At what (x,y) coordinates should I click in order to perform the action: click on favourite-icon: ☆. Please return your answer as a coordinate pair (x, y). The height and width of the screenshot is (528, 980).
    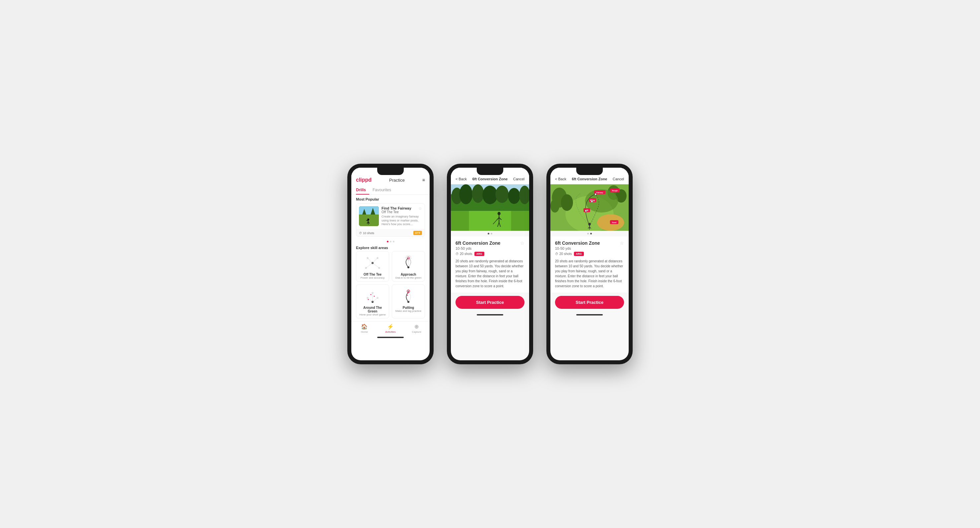
    Looking at the image, I should click on (420, 209).